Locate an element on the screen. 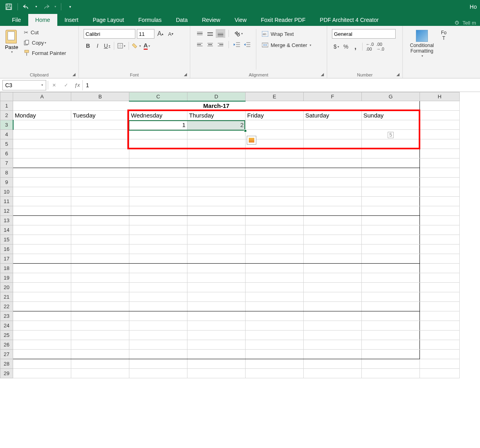  cell-f21 is located at coordinates (333, 297).